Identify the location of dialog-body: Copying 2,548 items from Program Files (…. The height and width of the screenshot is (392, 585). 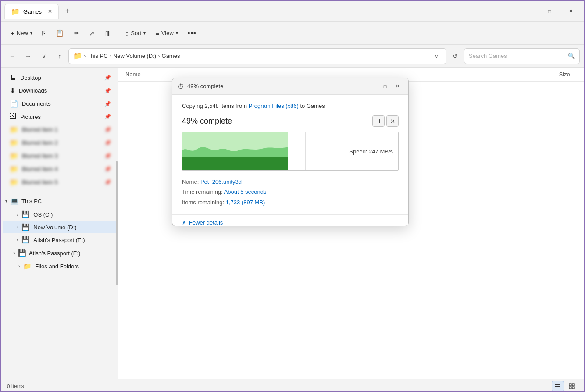
(290, 154).